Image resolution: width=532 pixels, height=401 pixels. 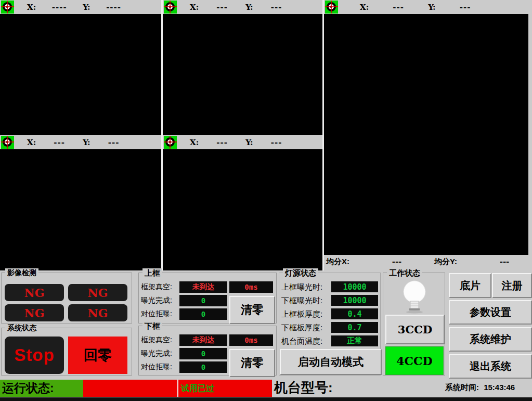 What do you see at coordinates (302, 301) in the screenshot?
I see `lower-exposure-time-label: 下框曝光时:` at bounding box center [302, 301].